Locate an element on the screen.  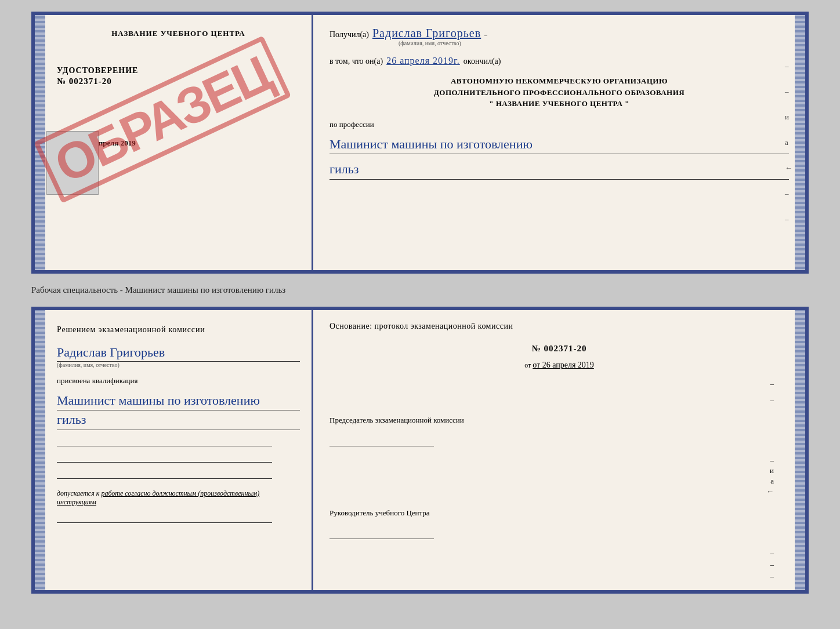
bottom-profession2: гильз is located at coordinates (179, 421).